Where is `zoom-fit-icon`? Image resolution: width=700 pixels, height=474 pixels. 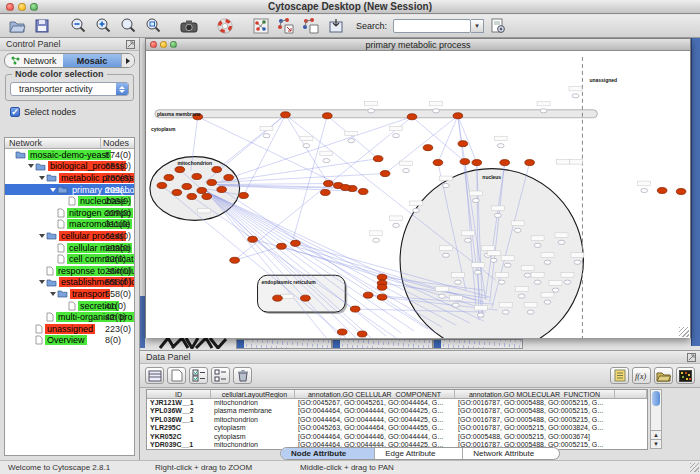 zoom-fit-icon is located at coordinates (128, 26).